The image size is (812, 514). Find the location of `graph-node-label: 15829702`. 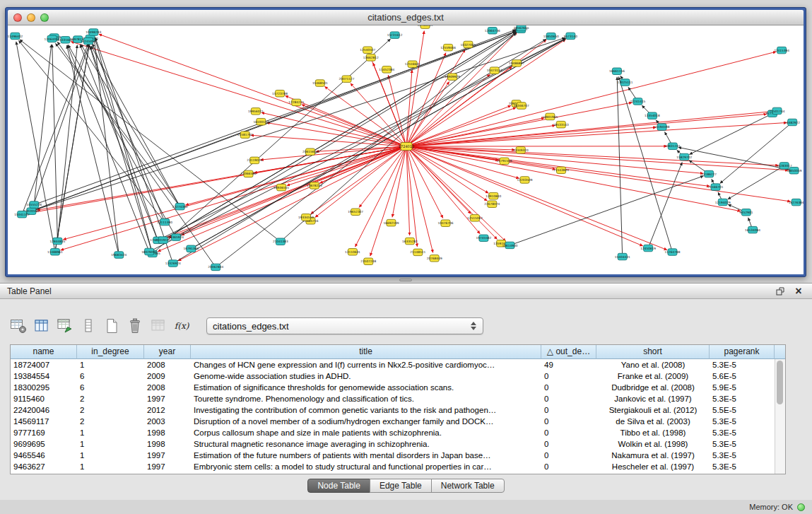

graph-node-label: 15829702 is located at coordinates (684, 157).